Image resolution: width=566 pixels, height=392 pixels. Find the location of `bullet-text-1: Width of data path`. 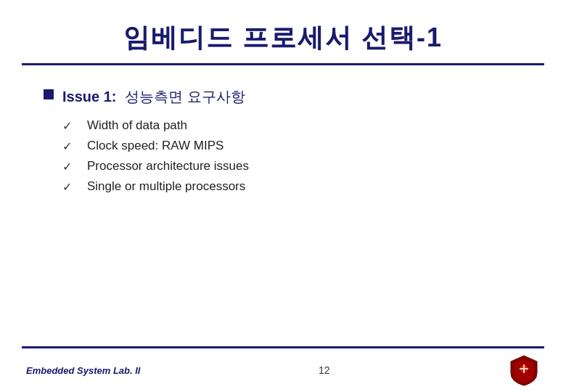

bullet-text-1: Width of data path is located at coordinates (137, 126).